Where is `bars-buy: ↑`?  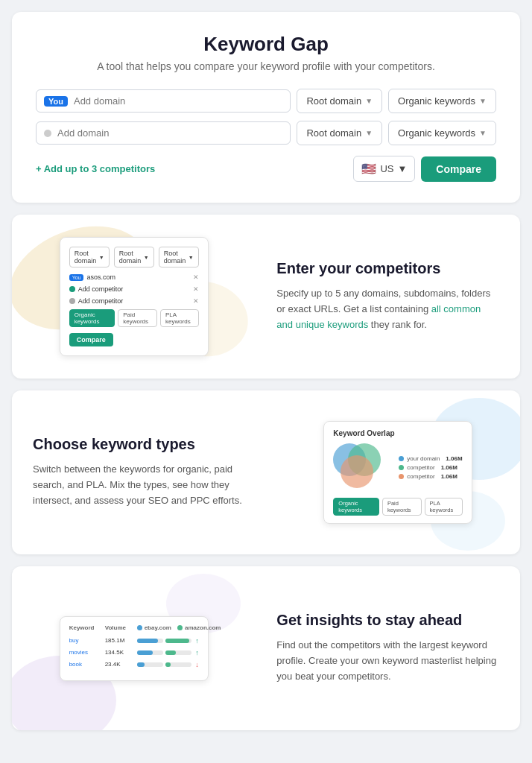
bars-buy: ↑ is located at coordinates (168, 641).